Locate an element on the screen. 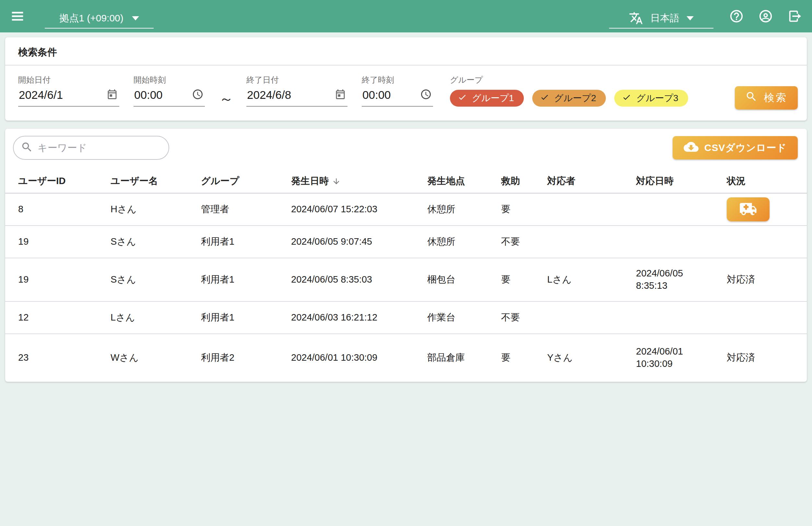 The image size is (812, 526). language-selector-value: 日本語 is located at coordinates (665, 18).